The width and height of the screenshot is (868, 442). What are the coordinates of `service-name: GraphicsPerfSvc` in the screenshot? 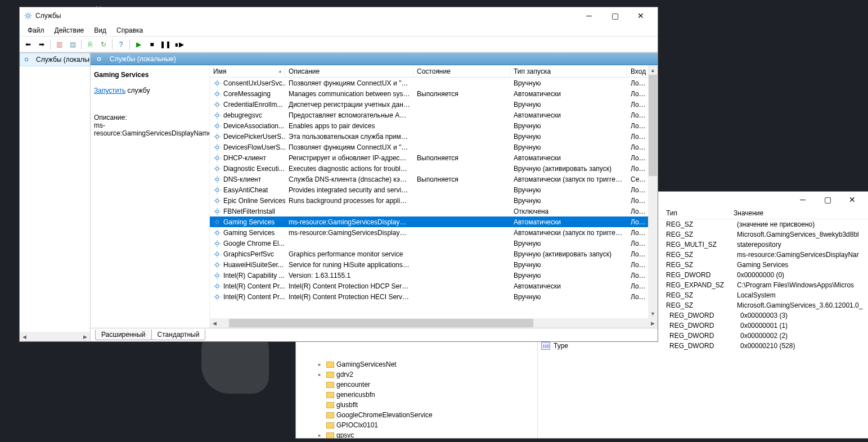 It's located at (249, 254).